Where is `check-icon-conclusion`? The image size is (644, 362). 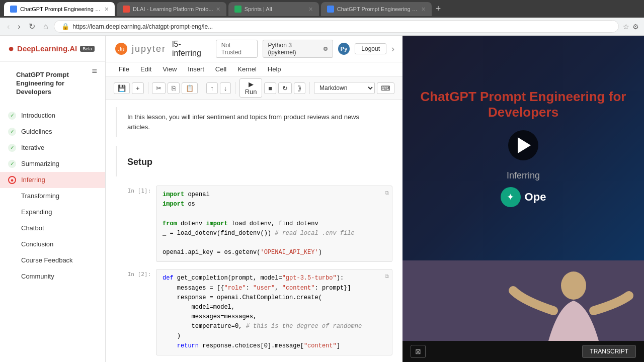 check-icon-conclusion is located at coordinates (12, 244).